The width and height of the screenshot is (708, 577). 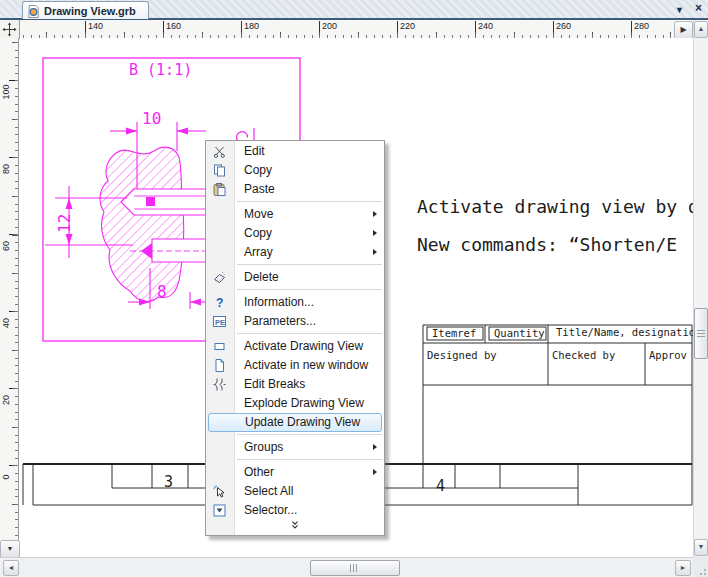 I want to click on menu-item-label: Selector..., so click(x=270, y=510).